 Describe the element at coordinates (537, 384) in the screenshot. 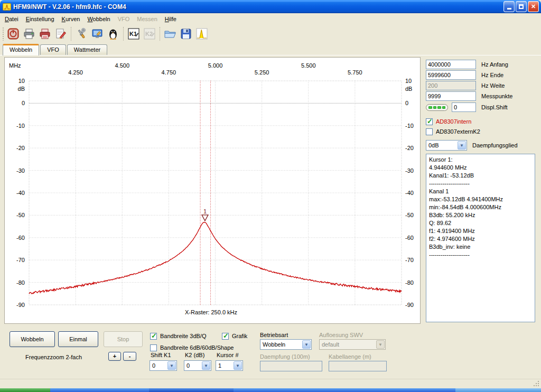

I see `resize-grip-icon` at that location.